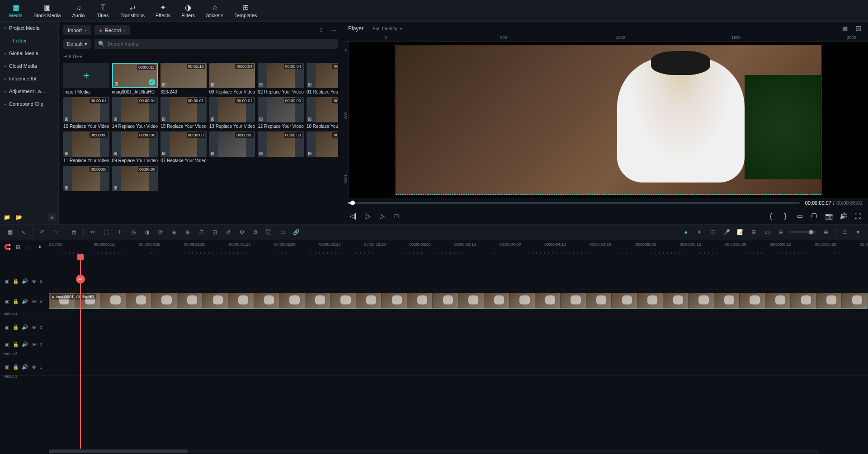 Image resolution: width=868 pixels, height=454 pixels. Describe the element at coordinates (296, 232) in the screenshot. I see `link-button: 🔗` at that location.